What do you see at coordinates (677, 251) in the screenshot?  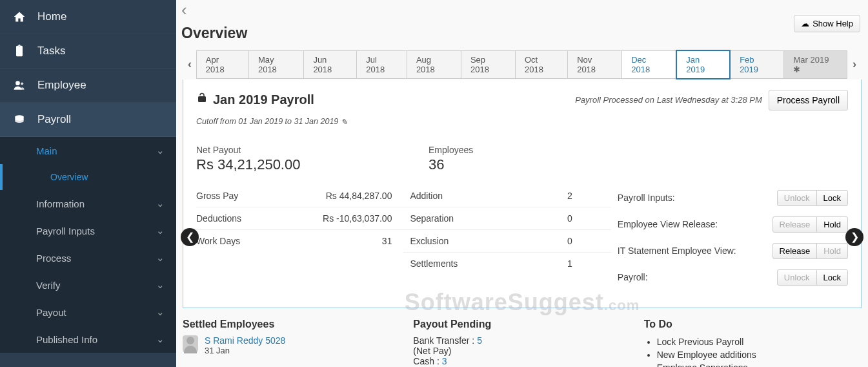 I see `itsev-ctrl-label: IT Statement Employee View:` at bounding box center [677, 251].